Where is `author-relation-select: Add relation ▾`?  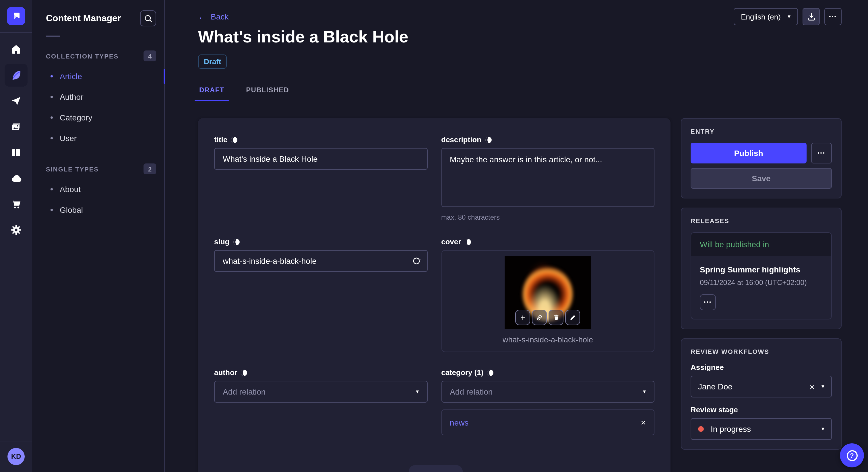
author-relation-select: Add relation ▾ is located at coordinates (321, 392).